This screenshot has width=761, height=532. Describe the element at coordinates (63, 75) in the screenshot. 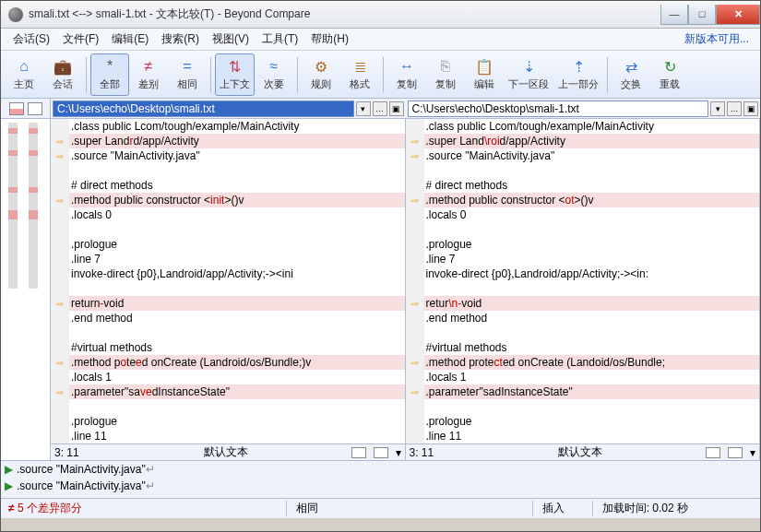

I see `toolbar-sessions-button: 💼会话` at that location.